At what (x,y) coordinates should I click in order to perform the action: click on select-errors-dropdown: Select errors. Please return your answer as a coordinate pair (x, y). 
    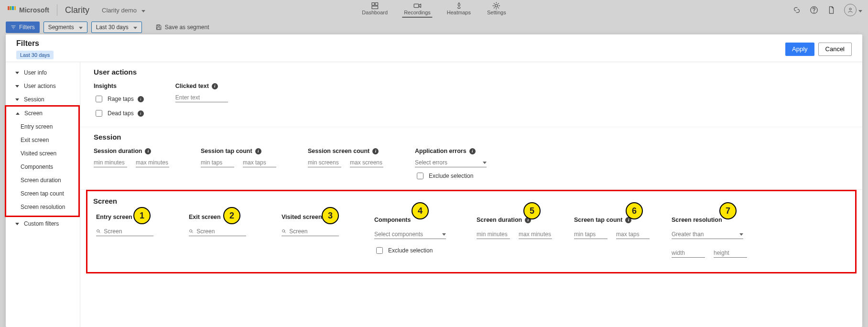
    Looking at the image, I should click on (451, 163).